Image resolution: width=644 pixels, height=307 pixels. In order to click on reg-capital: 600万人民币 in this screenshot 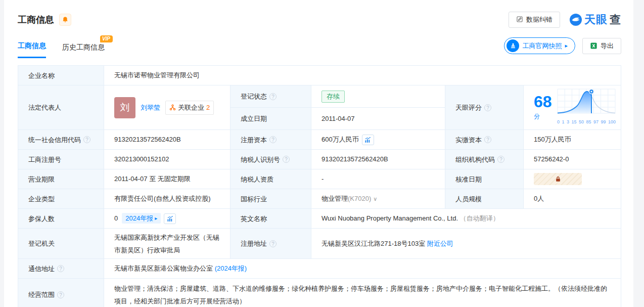, I will do `click(340, 140)`.